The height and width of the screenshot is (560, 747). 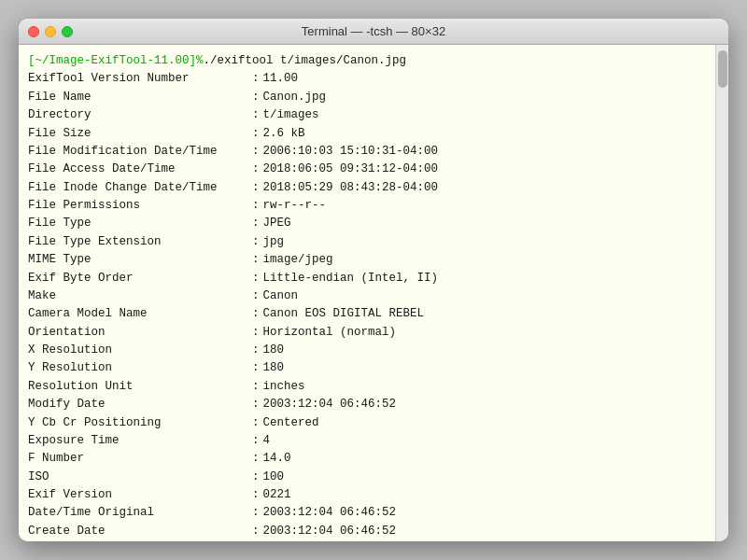 I want to click on field-value: 2006:10:03 15:10:31-04:00, so click(x=351, y=151).